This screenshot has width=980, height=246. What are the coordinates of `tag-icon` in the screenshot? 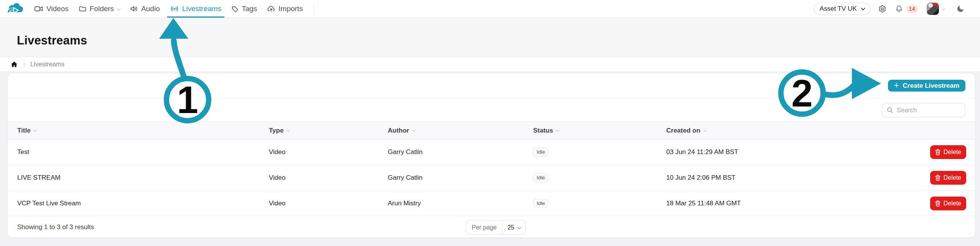 It's located at (235, 9).